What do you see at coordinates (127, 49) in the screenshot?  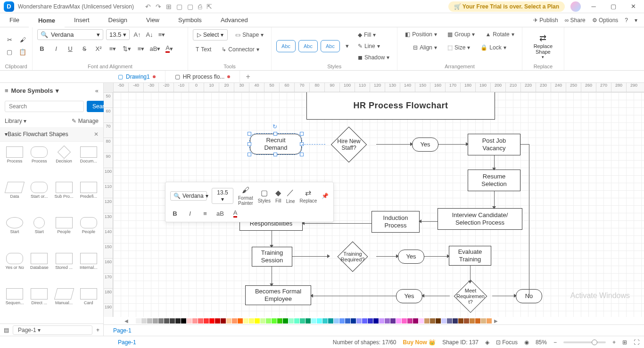 I see `line-spacing-icon: ⇅▾` at bounding box center [127, 49].